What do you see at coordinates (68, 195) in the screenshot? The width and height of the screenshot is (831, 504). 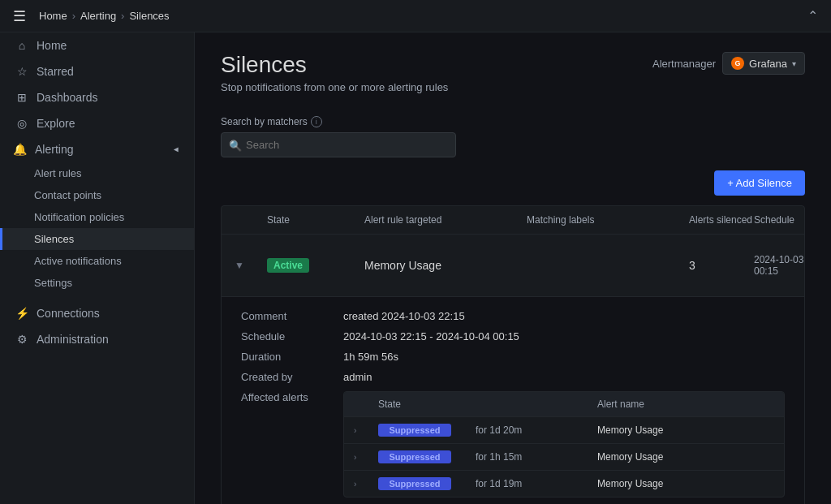 I see `contact-points-label: Contact points` at bounding box center [68, 195].